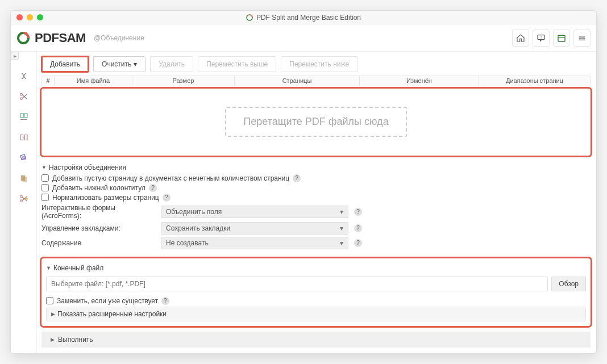  What do you see at coordinates (562, 38) in the screenshot?
I see `calendar-icon` at bounding box center [562, 38].